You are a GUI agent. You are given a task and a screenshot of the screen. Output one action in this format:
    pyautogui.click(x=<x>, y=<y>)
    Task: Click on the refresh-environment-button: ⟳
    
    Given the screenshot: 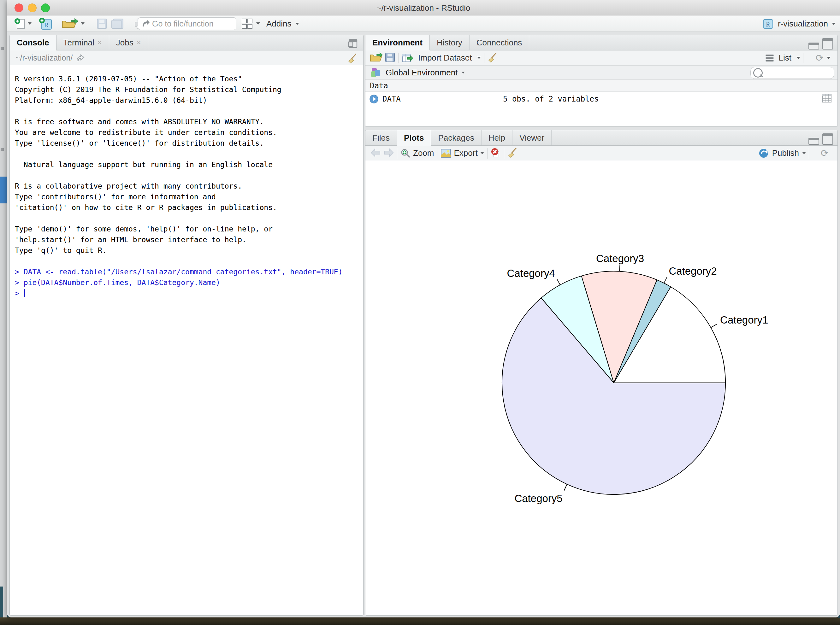 What is the action you would take?
    pyautogui.click(x=823, y=58)
    